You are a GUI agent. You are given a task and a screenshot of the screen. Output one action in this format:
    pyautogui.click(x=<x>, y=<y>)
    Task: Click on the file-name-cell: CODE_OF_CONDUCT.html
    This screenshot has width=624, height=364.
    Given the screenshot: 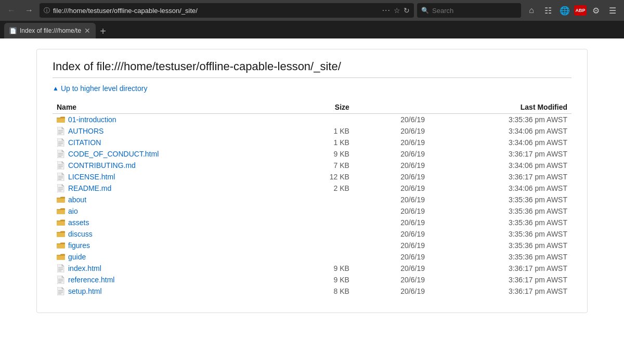 What is the action you would take?
    pyautogui.click(x=170, y=154)
    